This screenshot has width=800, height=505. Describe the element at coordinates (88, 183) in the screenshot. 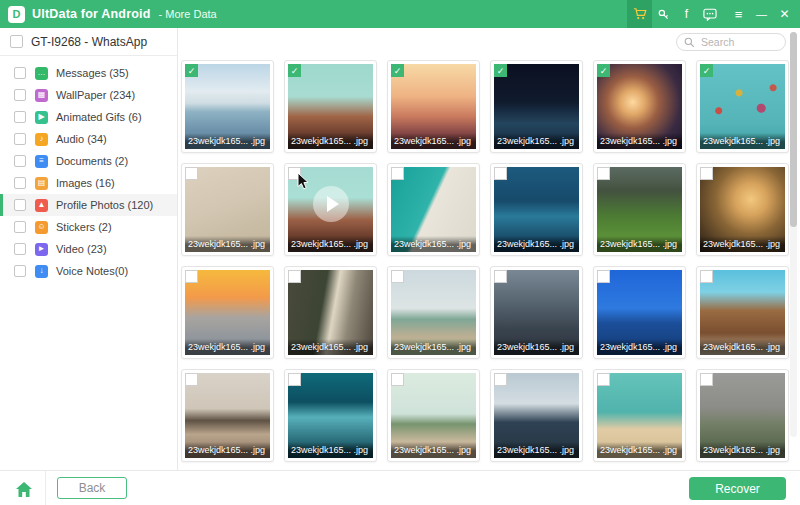

I see `sidebar-category-item: ▤ Images (16)` at that location.